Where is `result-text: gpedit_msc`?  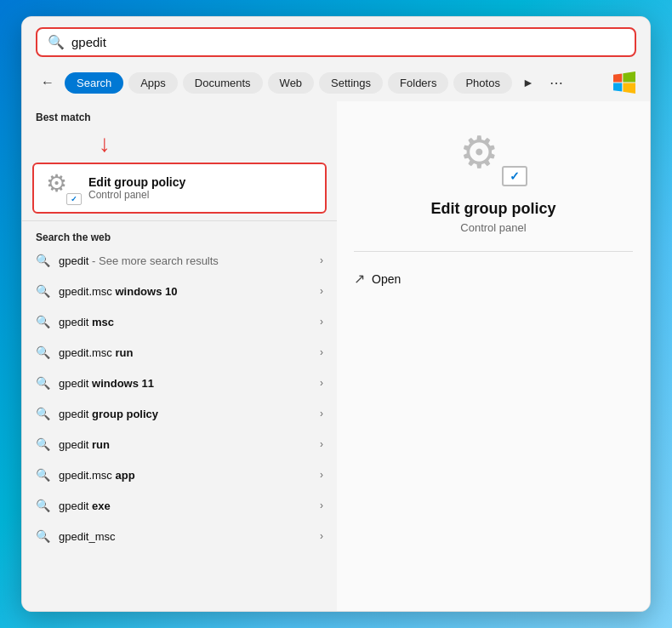 result-text: gpedit_msc is located at coordinates (185, 536).